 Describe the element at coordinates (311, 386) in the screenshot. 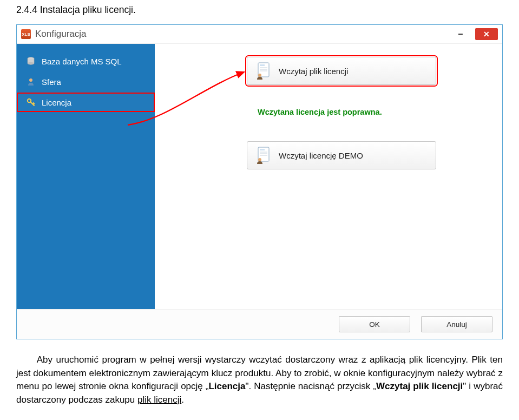

I see `para-text-2: ". Następnie nacisnąć przycisk „` at that location.